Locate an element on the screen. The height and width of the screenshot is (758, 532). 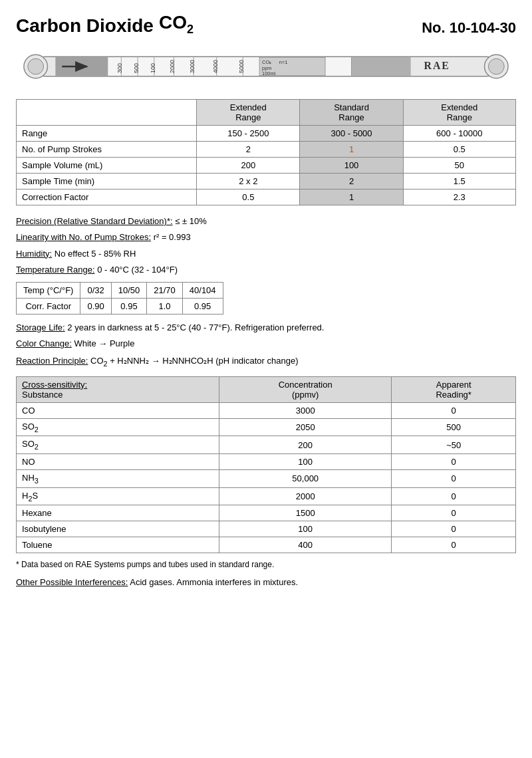
cross-substance-0: CO is located at coordinates (118, 410).